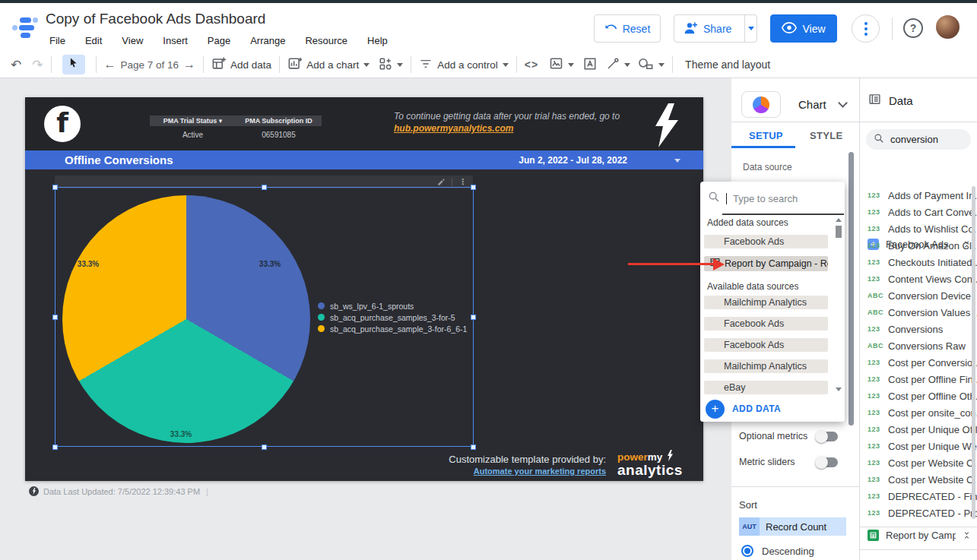 The image size is (977, 560). I want to click on menu-item: Page, so click(219, 41).